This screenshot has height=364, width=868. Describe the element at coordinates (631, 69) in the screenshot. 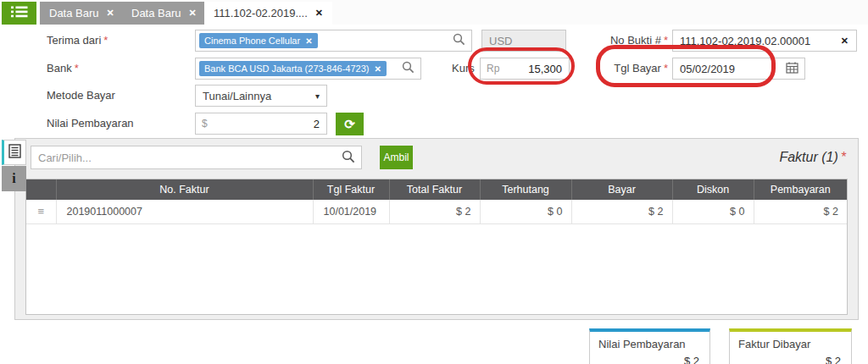

I see `tgl-bayar-label: Tgl Bayar*` at that location.